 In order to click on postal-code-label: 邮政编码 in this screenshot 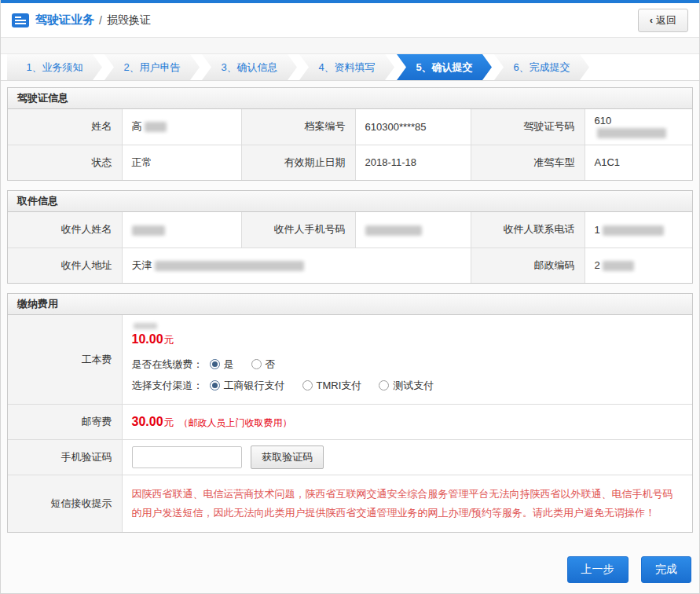, I will do `click(528, 266)`.